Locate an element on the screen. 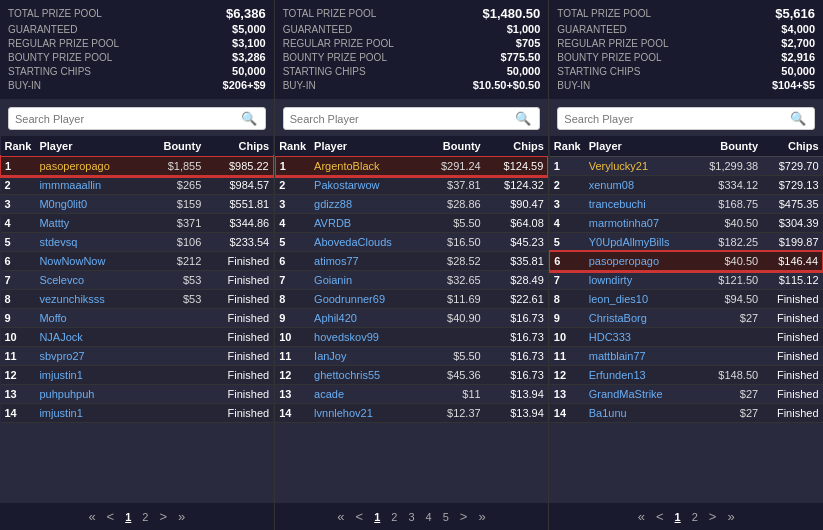  cell-chips: $729.70 is located at coordinates (792, 166).